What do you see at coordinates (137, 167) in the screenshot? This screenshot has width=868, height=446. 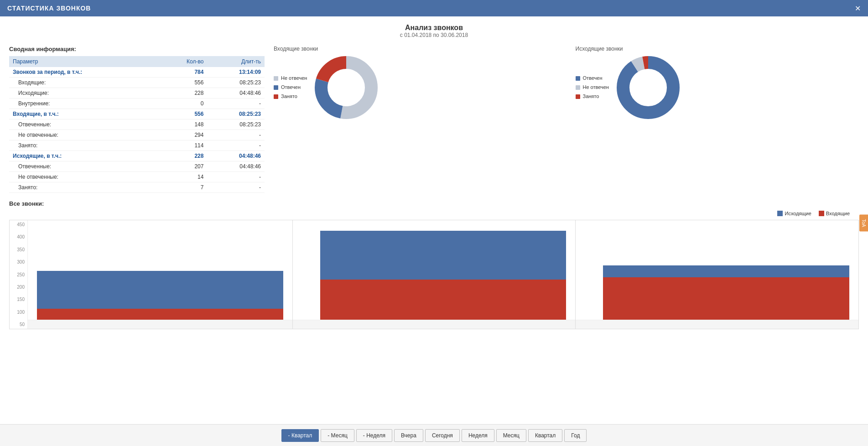 I see `table-row: Отвеченные:20704:48:46` at bounding box center [137, 167].